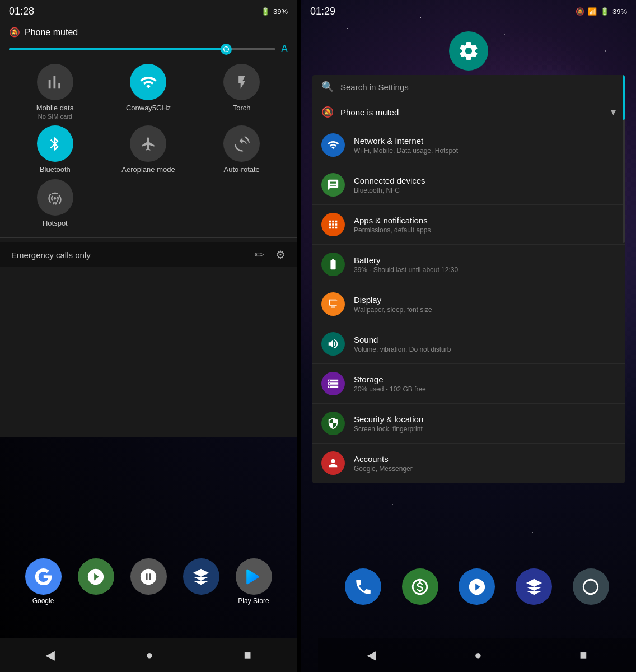 This screenshot has height=672, width=636. I want to click on quick-tiles-grid: Mobile data No SIM card Conway5GHz Torch…, so click(148, 146).